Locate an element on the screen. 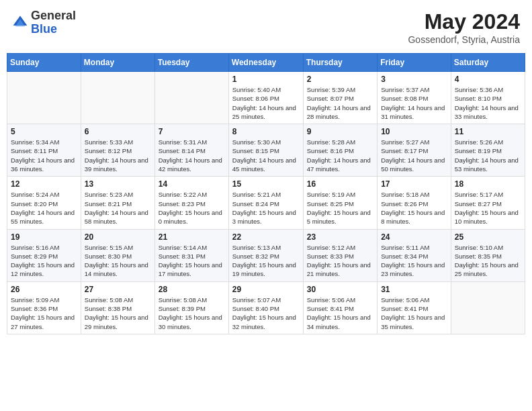  calendar-week-row: 12Sunrise: 5:24 AM Sunset: 8:20 PM Dayli… is located at coordinates (266, 203).